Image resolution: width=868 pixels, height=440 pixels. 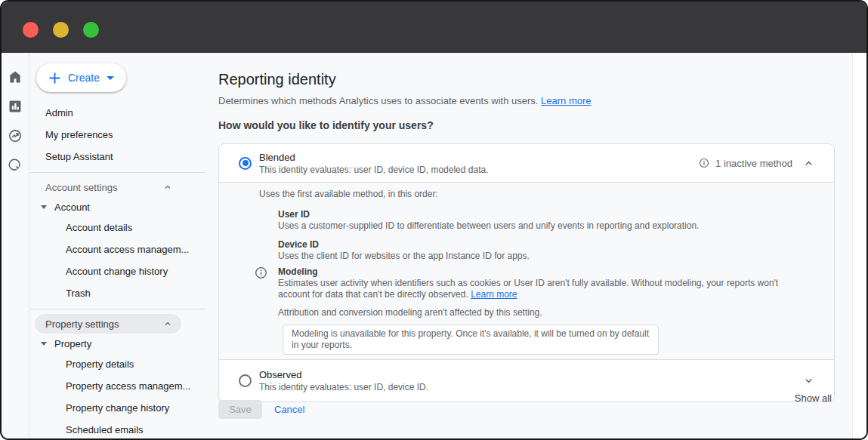 What do you see at coordinates (118, 113) in the screenshot?
I see `sidebar-item-admin: Admin` at bounding box center [118, 113].